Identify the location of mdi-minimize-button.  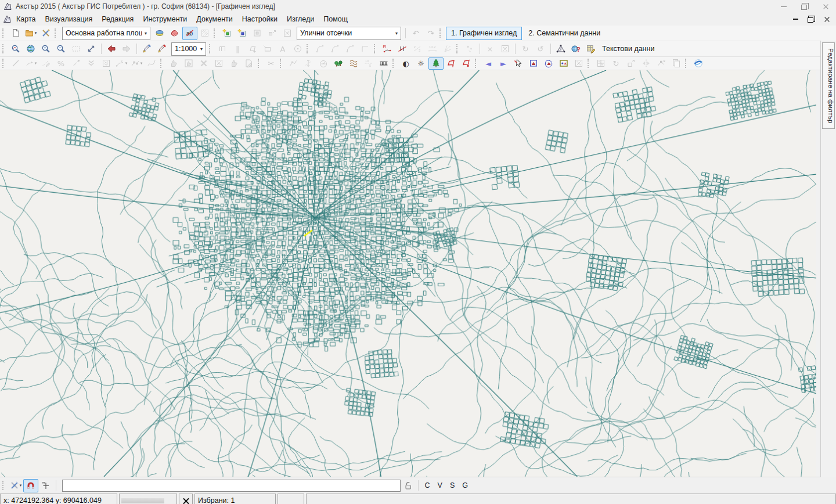
(795, 19).